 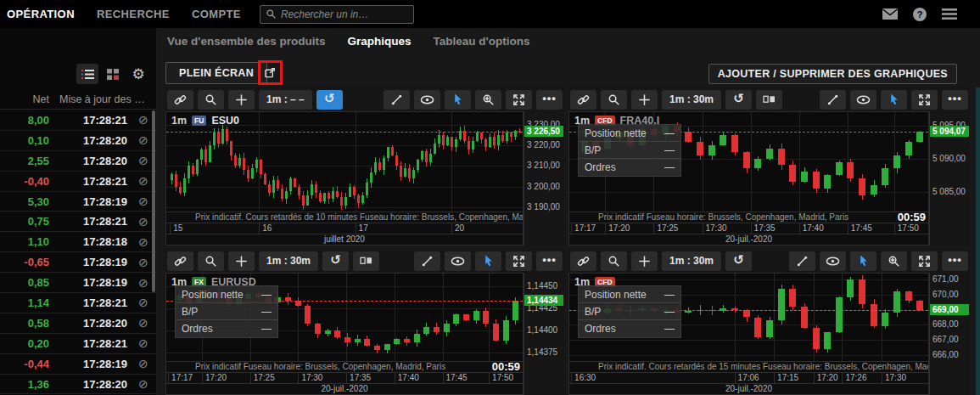 I want to click on updated-time: 17:28:20, so click(x=110, y=161).